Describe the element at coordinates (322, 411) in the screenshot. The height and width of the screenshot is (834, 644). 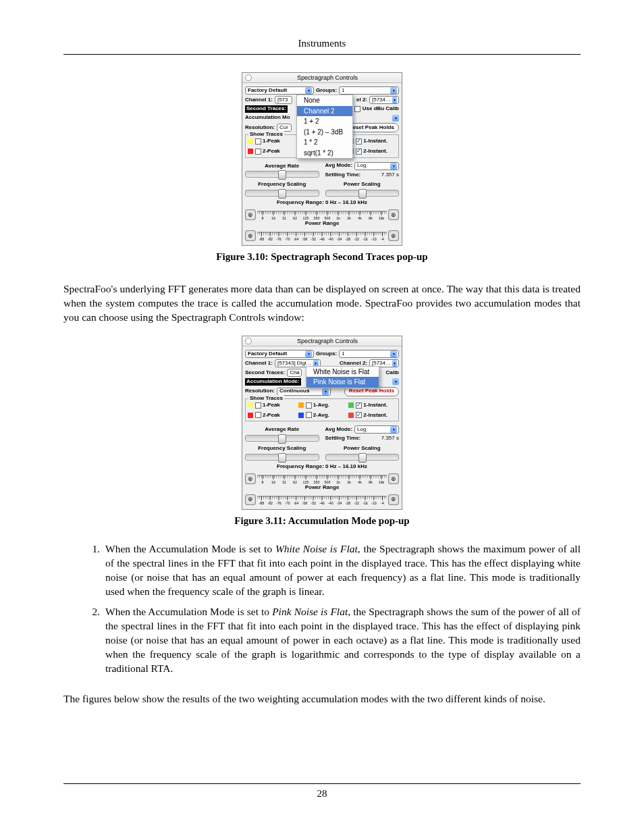
I see `show-traces-group: Show Traces 1-Peak 2-Peak 1-Avg. 2-Avg. …` at that location.